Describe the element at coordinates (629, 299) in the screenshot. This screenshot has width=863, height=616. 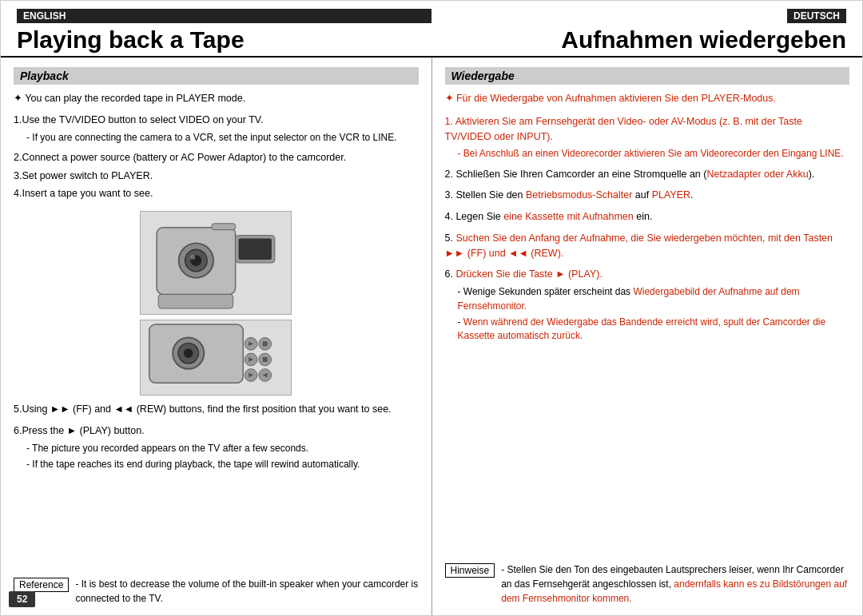
I see `step6-sub1-red: Wiedergabebild der Aufnahme auf dem Fern…` at that location.